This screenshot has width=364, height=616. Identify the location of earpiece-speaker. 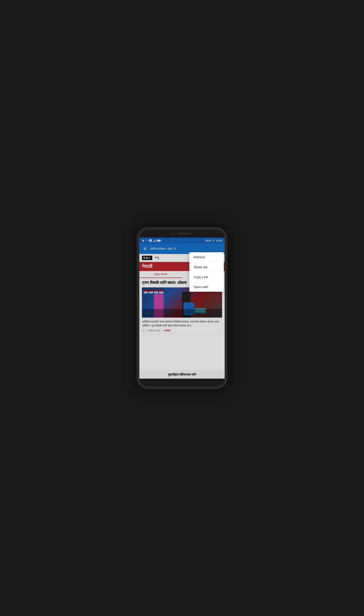
(184, 234).